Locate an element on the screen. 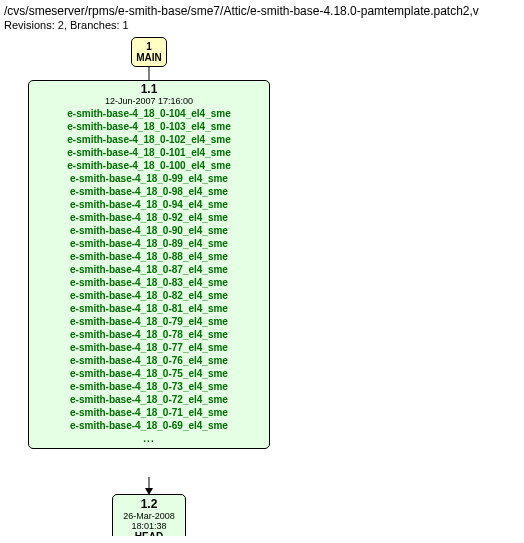 The width and height of the screenshot is (524, 543). tag: e-smith-base-4_18_0-71_el4_sme is located at coordinates (149, 412).